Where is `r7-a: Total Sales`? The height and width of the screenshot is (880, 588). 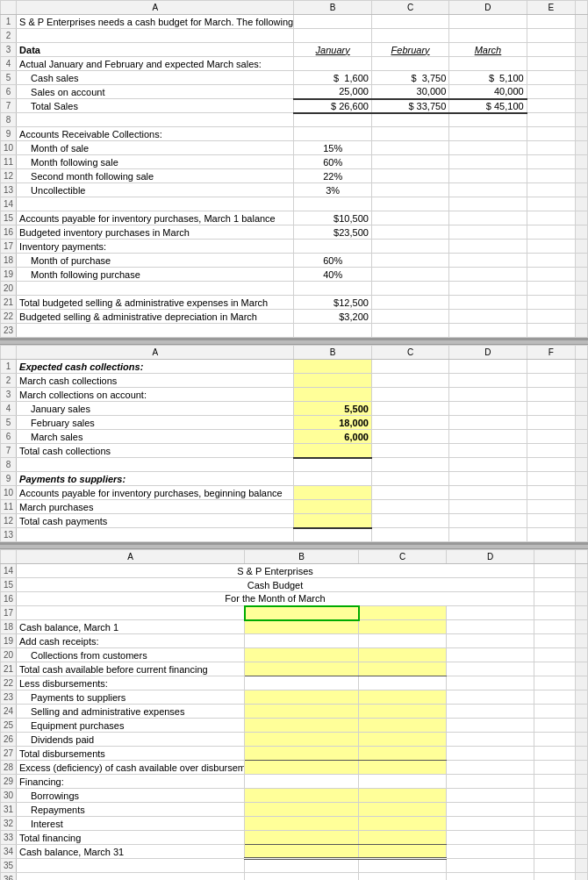
r7-a: Total Sales is located at coordinates (155, 106).